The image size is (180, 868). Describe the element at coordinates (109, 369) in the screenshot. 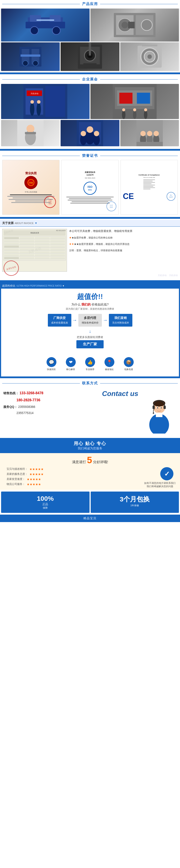

I see `price-icon-4-label: 修改地址` at that location.